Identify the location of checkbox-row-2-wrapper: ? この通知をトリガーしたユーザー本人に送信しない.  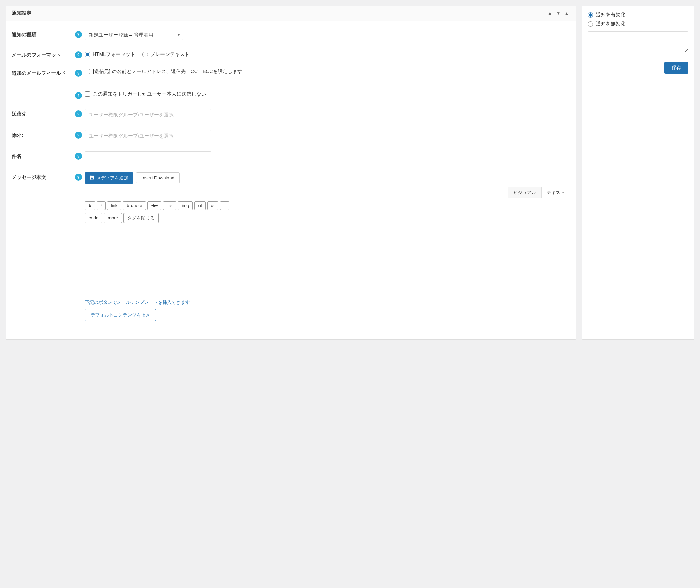
(291, 95).